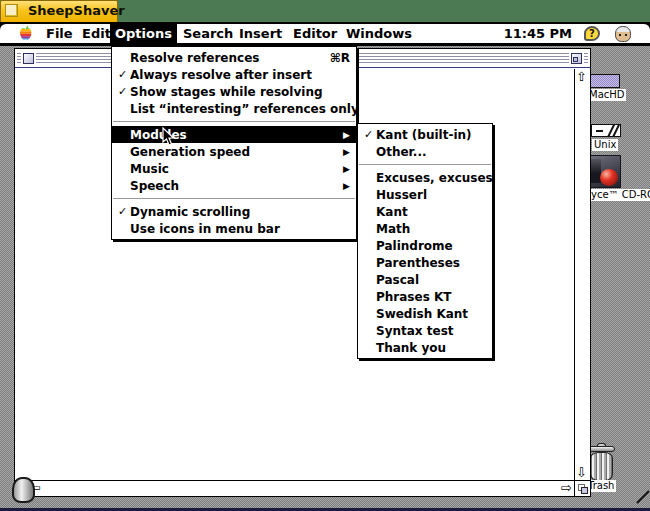 The image size is (650, 511). What do you see at coordinates (144, 34) in the screenshot?
I see `menu-options: Options` at bounding box center [144, 34].